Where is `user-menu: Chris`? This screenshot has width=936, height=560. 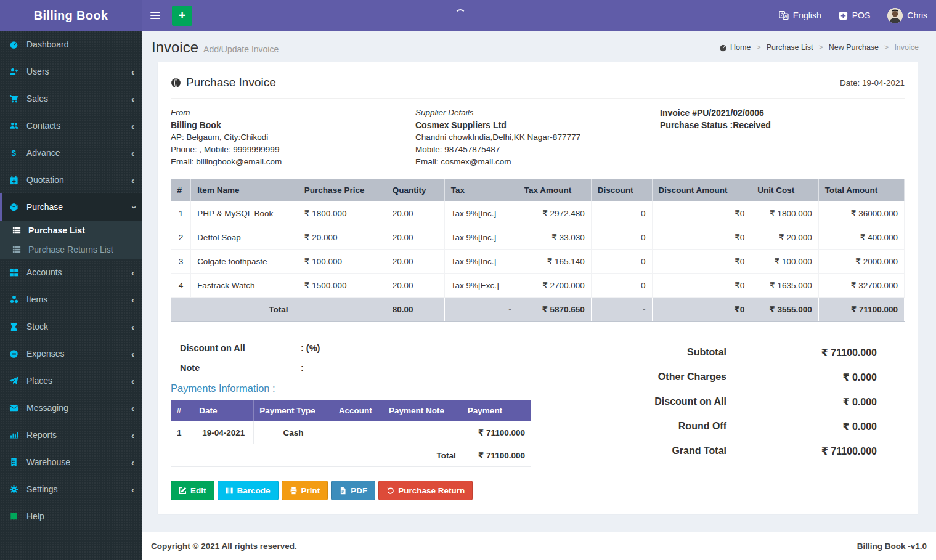
user-menu: Chris is located at coordinates (907, 15).